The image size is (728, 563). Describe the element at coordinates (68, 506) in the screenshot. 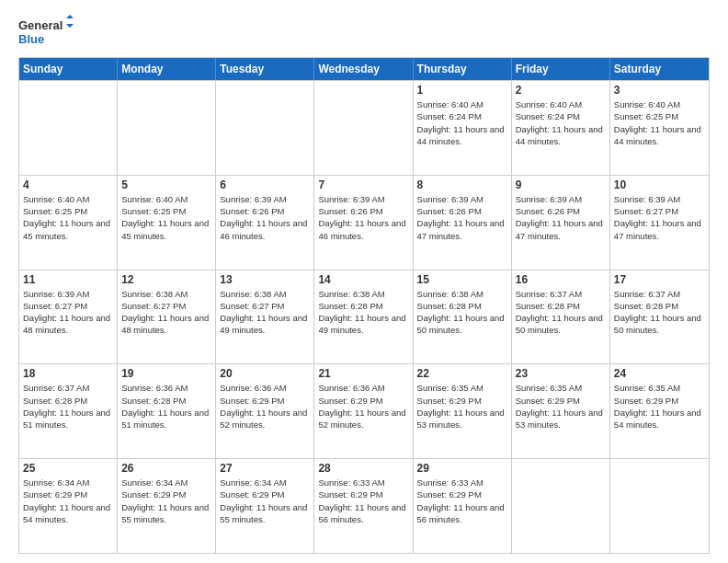

I see `cal-cell: 25Sunrise: 6:34 AM Sunset: 6:29 PM Dayli…` at that location.